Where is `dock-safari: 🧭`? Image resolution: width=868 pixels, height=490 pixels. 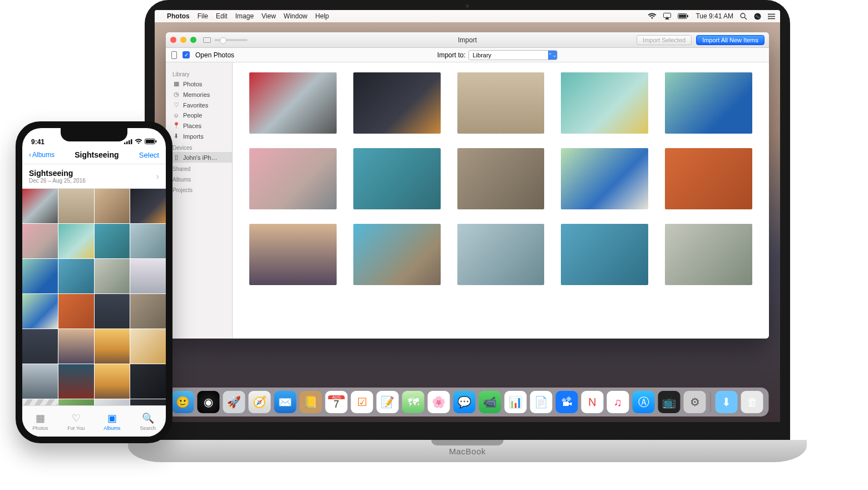
dock-safari: 🧭 is located at coordinates (260, 402).